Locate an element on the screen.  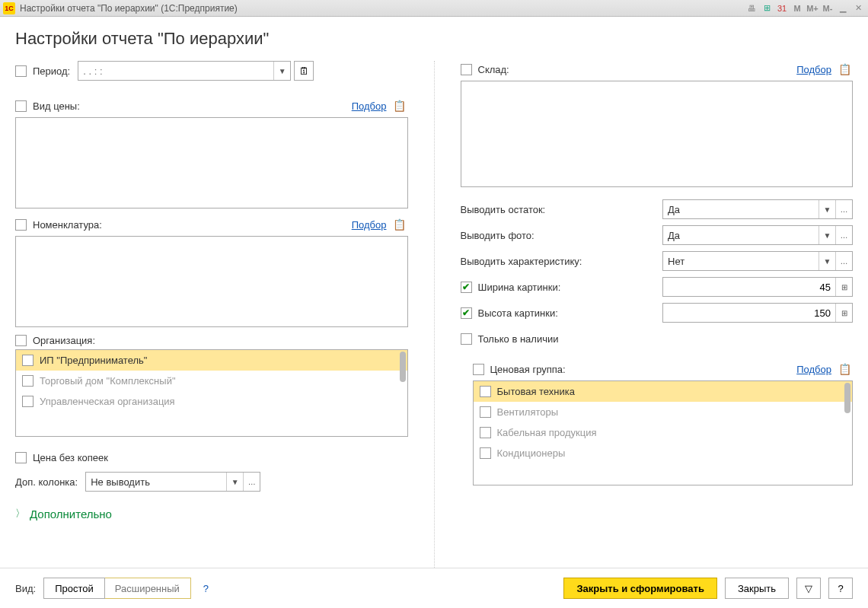
no-kopeks-check is located at coordinates (21, 458).